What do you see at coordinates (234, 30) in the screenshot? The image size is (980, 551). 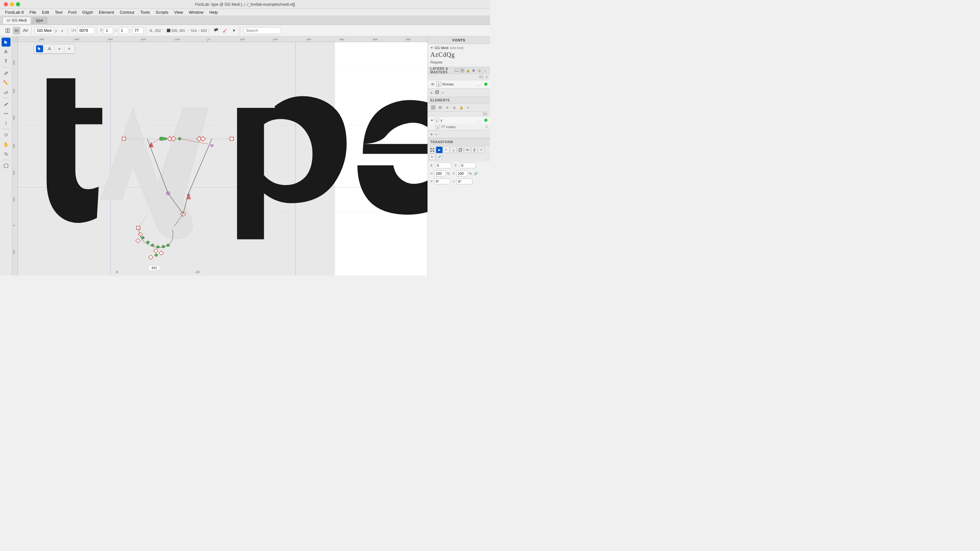 I see `toolbar-dropdown-btn: ▾` at bounding box center [234, 30].